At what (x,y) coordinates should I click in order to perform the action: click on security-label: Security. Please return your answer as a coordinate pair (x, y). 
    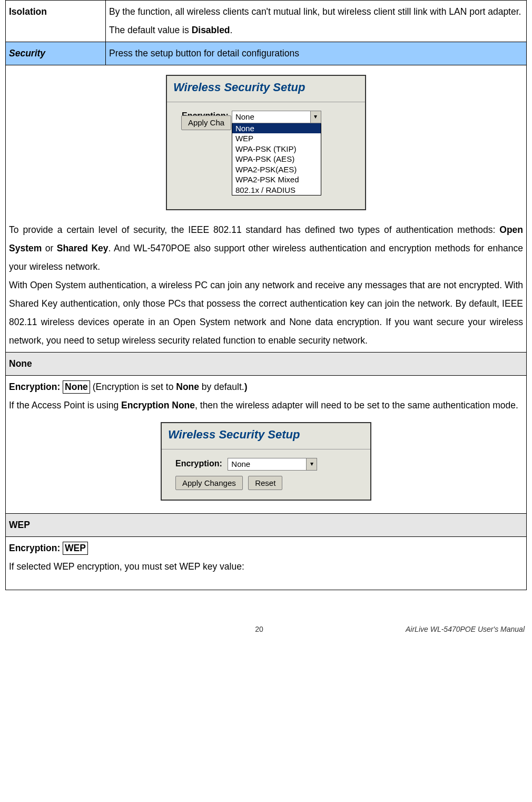
    Looking at the image, I should click on (56, 54).